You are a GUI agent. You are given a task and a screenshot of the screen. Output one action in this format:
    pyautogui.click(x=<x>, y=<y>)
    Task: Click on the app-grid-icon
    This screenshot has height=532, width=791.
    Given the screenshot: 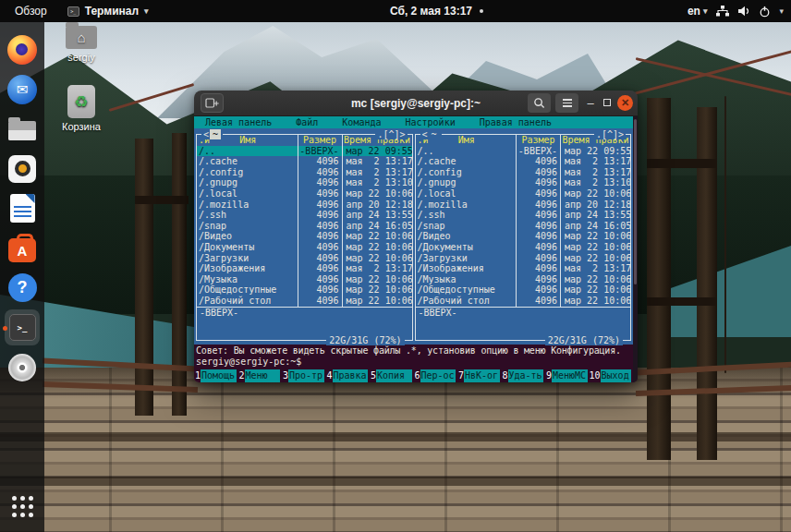 What is the action you would take?
    pyautogui.click(x=22, y=506)
    